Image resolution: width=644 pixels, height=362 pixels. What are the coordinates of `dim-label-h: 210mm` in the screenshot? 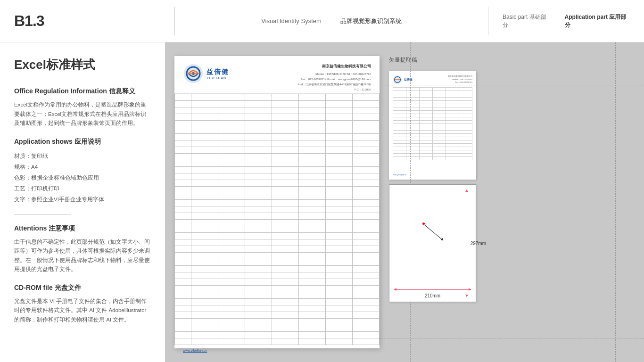 It's located at (433, 296).